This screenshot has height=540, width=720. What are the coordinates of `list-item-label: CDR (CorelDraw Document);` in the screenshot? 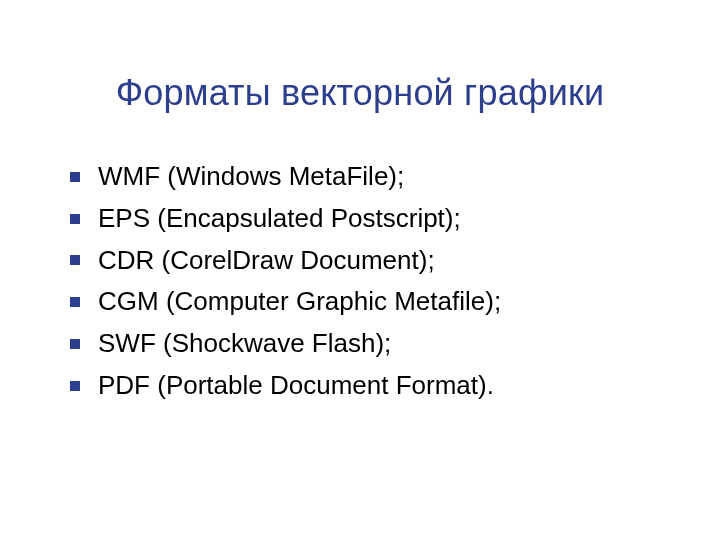 It's located at (266, 261).